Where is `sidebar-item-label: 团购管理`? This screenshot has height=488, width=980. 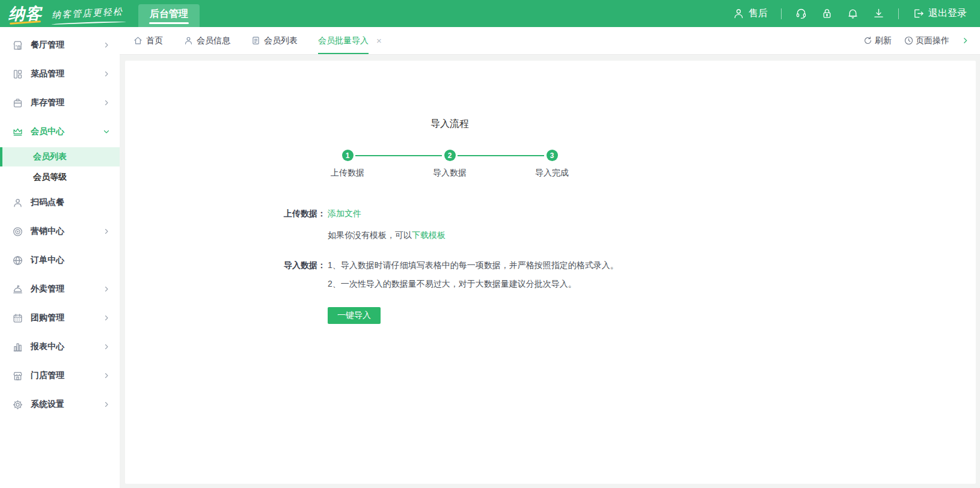
sidebar-item-label: 团购管理 is located at coordinates (67, 318).